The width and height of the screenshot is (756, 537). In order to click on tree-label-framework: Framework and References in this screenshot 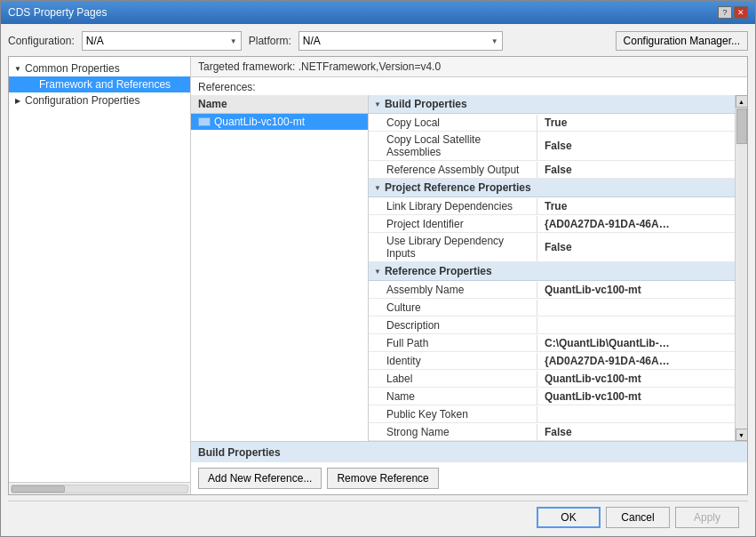, I will do `click(105, 84)`.